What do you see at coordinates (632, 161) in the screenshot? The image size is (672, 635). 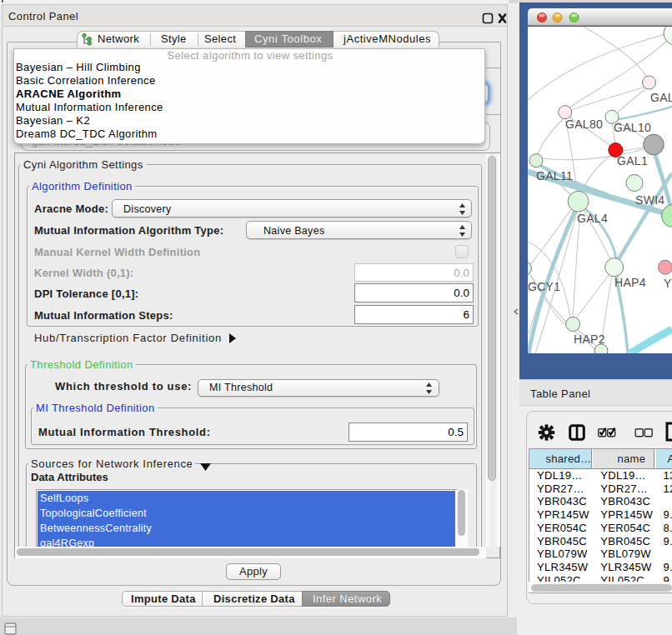 I see `svg-text: GAL1` at bounding box center [632, 161].